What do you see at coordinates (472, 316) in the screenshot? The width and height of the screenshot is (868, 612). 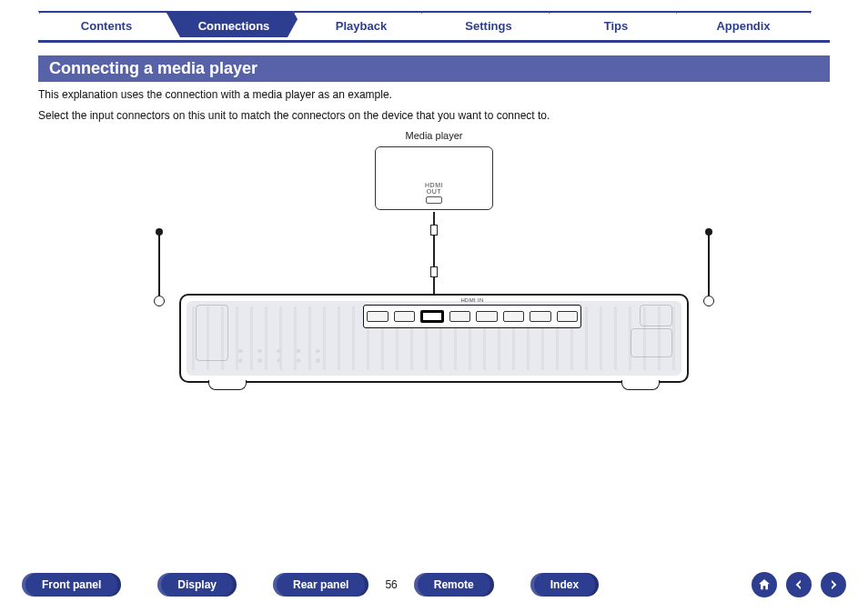 I see `hdmi-input-strip: HDMI IN` at bounding box center [472, 316].